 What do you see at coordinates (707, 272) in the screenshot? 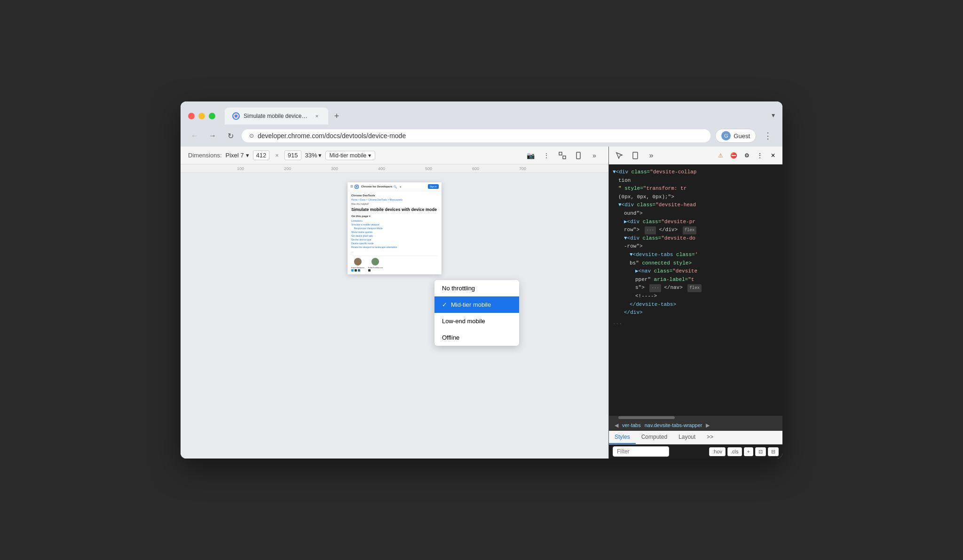
I see `code-line-13: ▶<nav class="devsite` at bounding box center [707, 272].